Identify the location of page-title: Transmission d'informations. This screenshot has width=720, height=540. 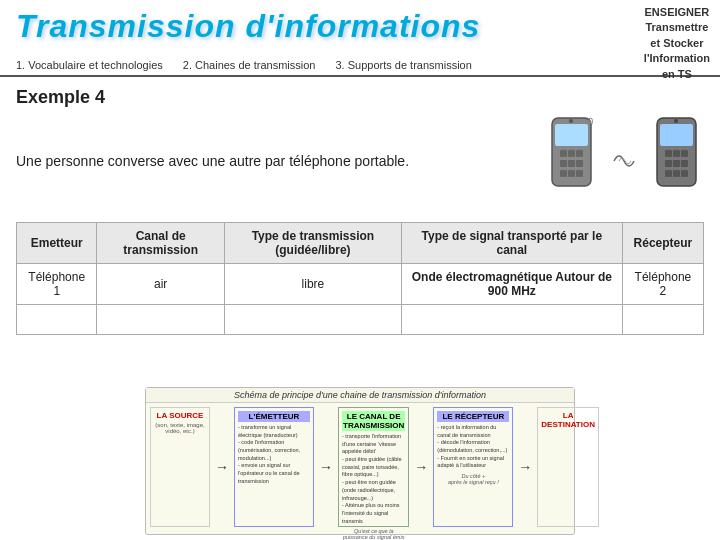
(248, 26).